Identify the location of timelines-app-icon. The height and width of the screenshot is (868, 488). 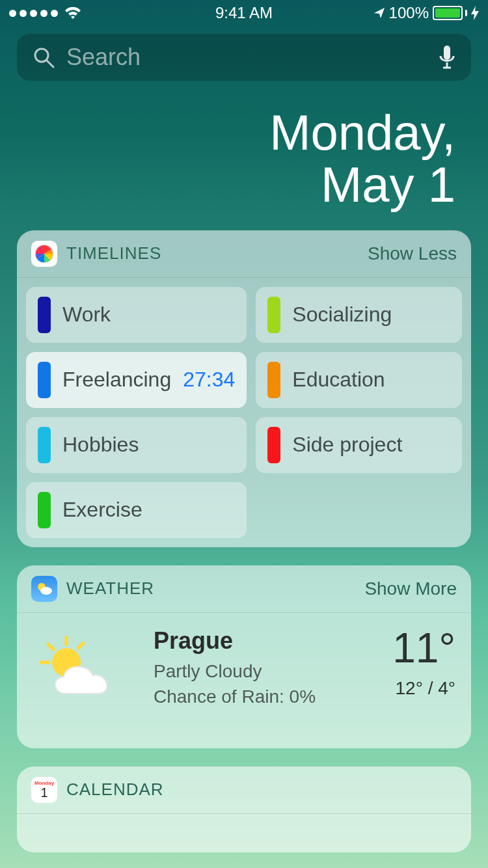
(44, 254).